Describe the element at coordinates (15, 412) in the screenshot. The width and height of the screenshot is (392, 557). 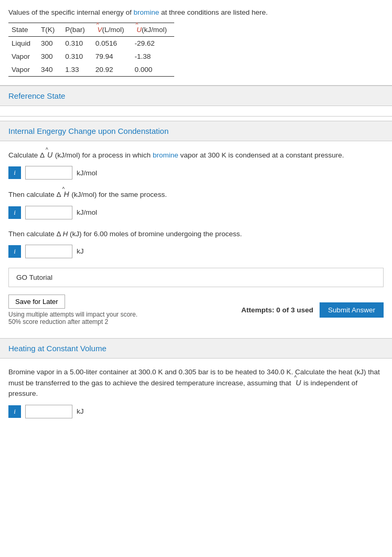
I see `info-button-4: i` at that location.